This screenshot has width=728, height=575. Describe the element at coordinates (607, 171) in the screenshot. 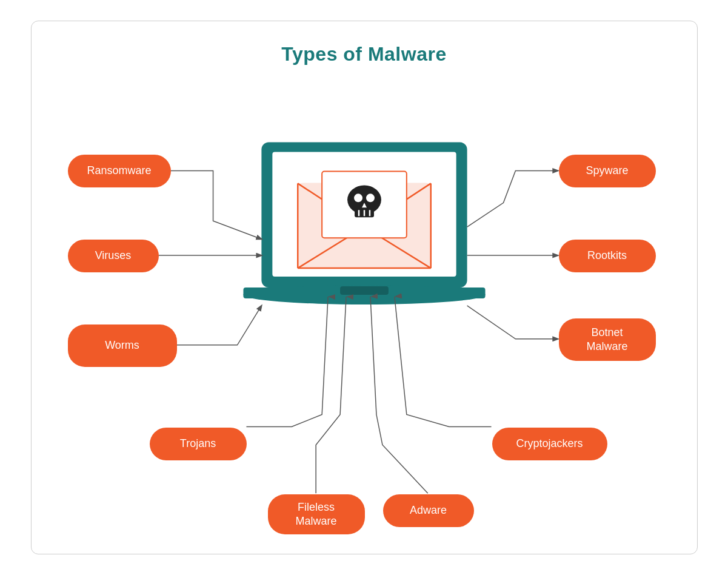

I see `pill-spyware: Spyware` at that location.